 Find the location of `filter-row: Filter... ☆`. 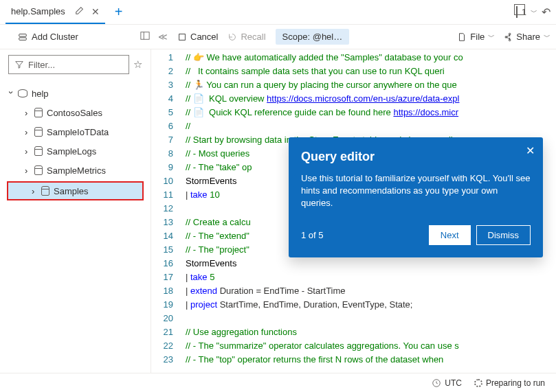

filter-row: Filter... ☆ is located at coordinates (76, 67).